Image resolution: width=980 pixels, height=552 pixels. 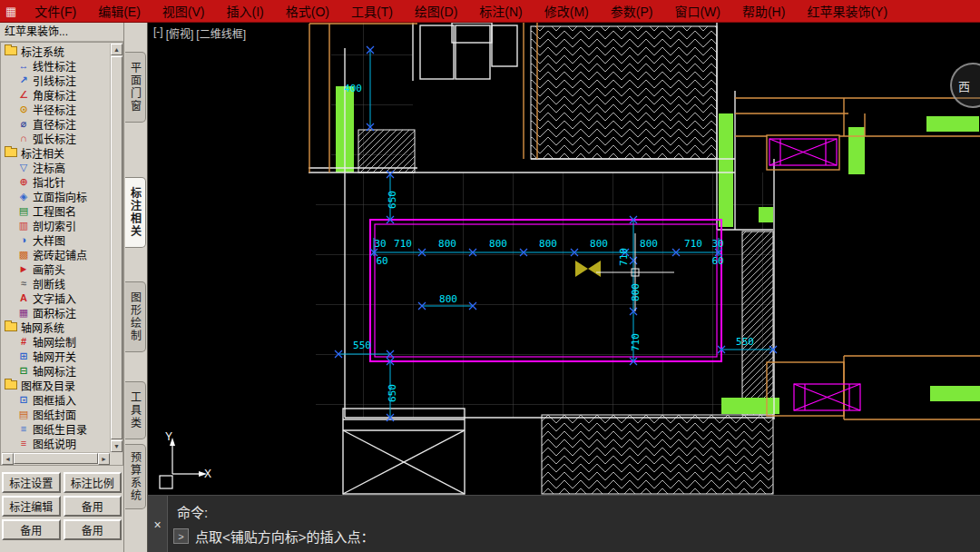 What do you see at coordinates (157, 525) in the screenshot?
I see `close-icon: ×` at bounding box center [157, 525].